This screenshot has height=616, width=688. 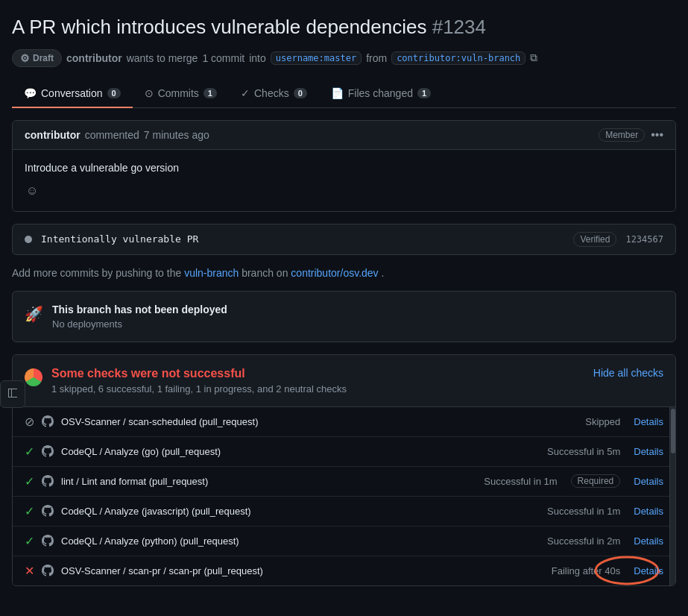 What do you see at coordinates (344, 166) in the screenshot?
I see `comment-box: contributor commented 7 minutes ago Memb…` at bounding box center [344, 166].